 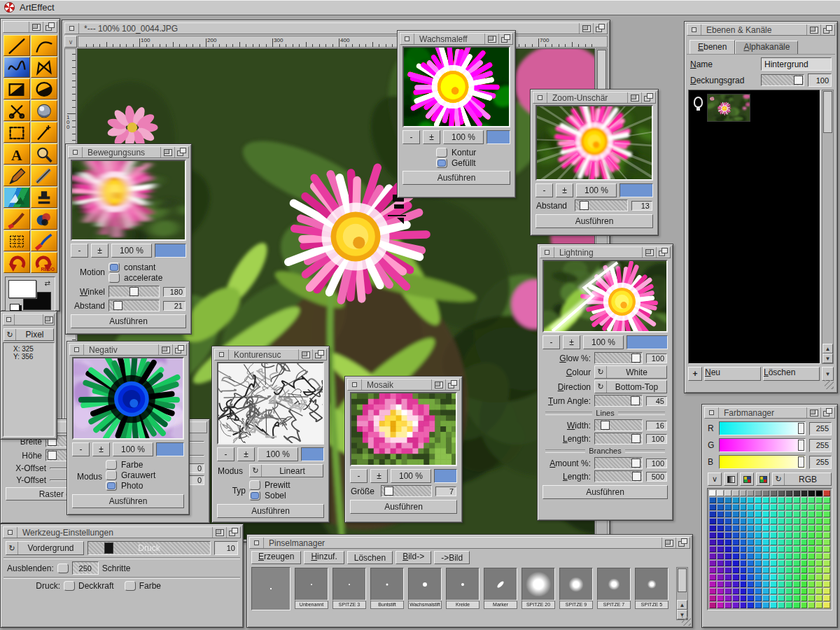 I want to click on scrollbar-handle, so click(x=827, y=112).